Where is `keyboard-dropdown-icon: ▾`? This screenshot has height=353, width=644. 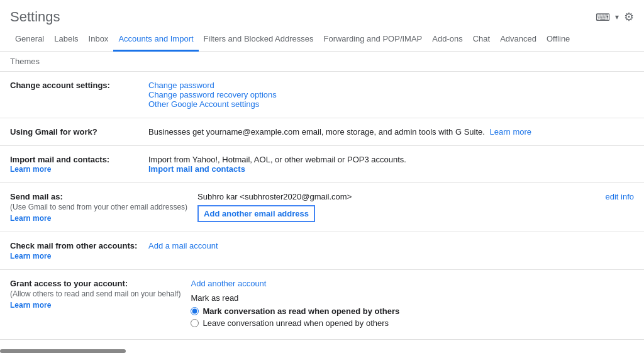 keyboard-dropdown-icon: ▾ is located at coordinates (617, 17).